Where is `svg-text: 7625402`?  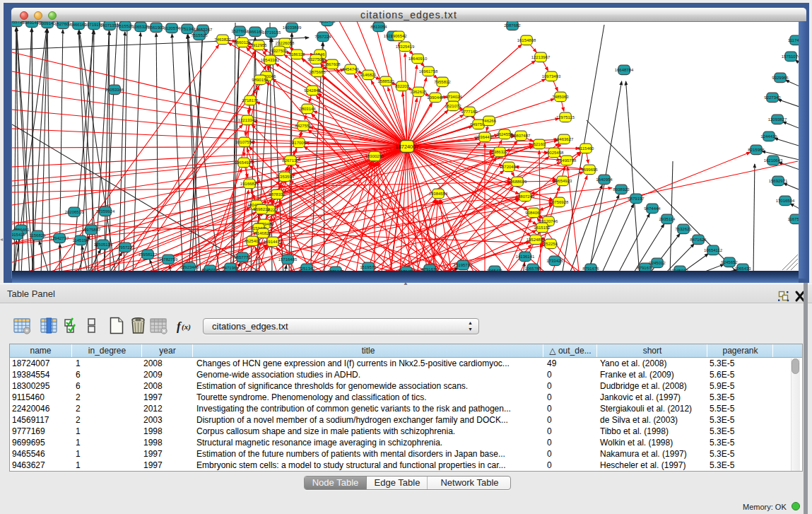
svg-text: 7625402 is located at coordinates (252, 241).